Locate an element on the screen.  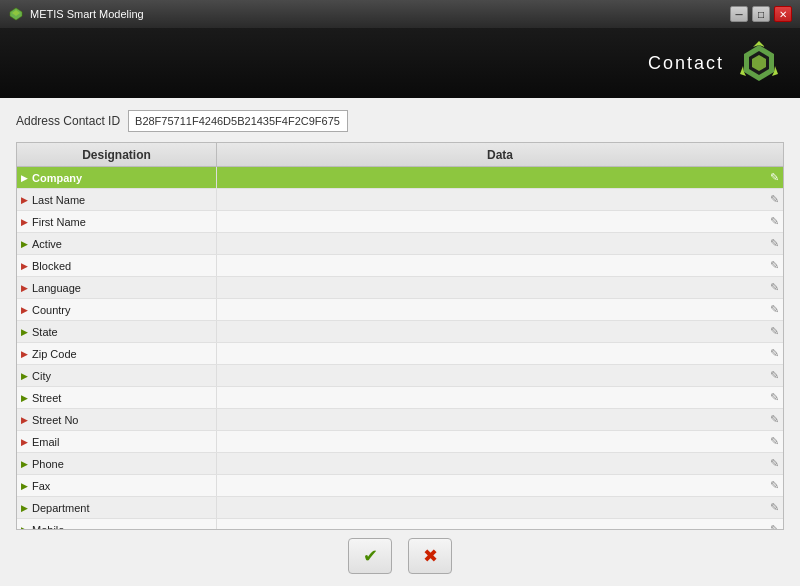
row-label: Last Name is located at coordinates (58, 200).